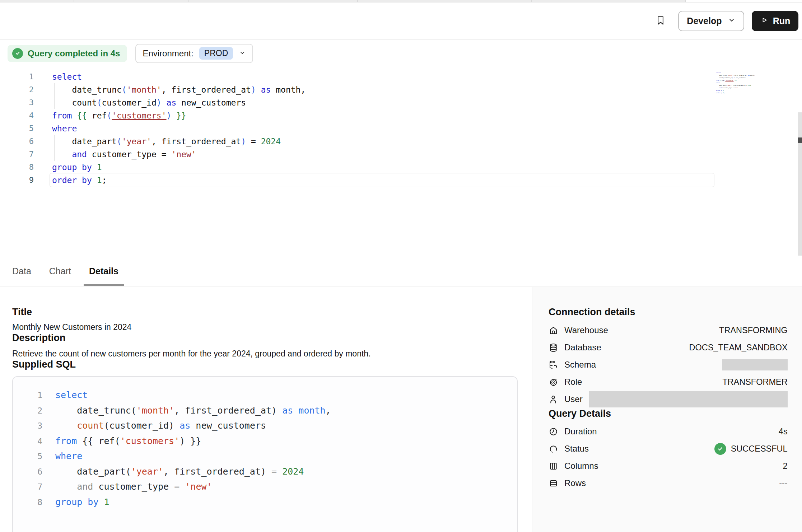 This screenshot has height=532, width=802. What do you see at coordinates (554, 483) in the screenshot?
I see `rows-icon` at bounding box center [554, 483].